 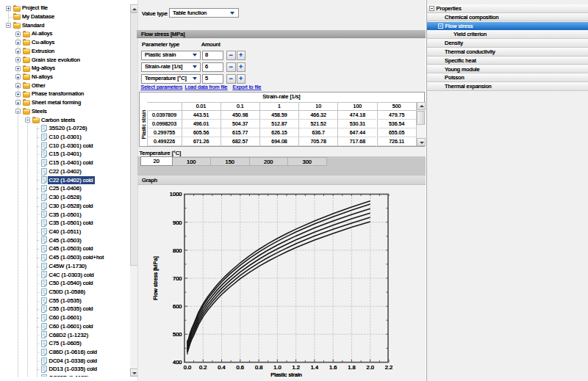 I want to click on svg-text: 500, so click(x=178, y=335).